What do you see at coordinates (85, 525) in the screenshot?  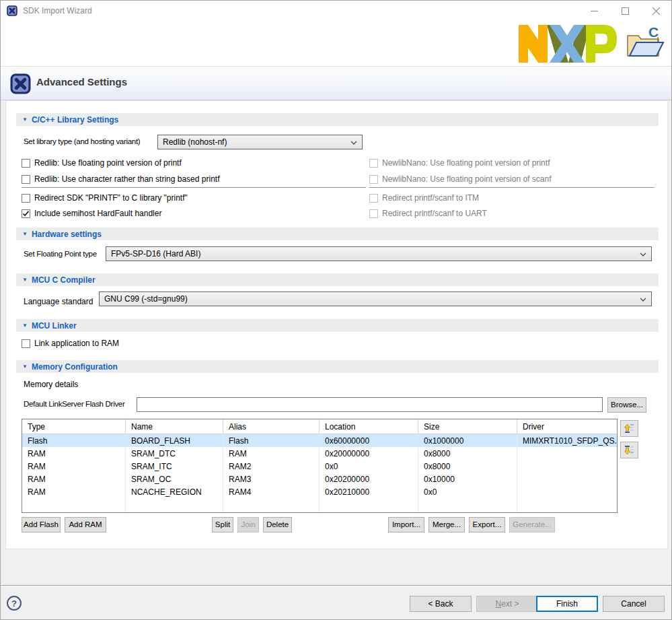 I see `add-ram-button: Add RAM` at bounding box center [85, 525].